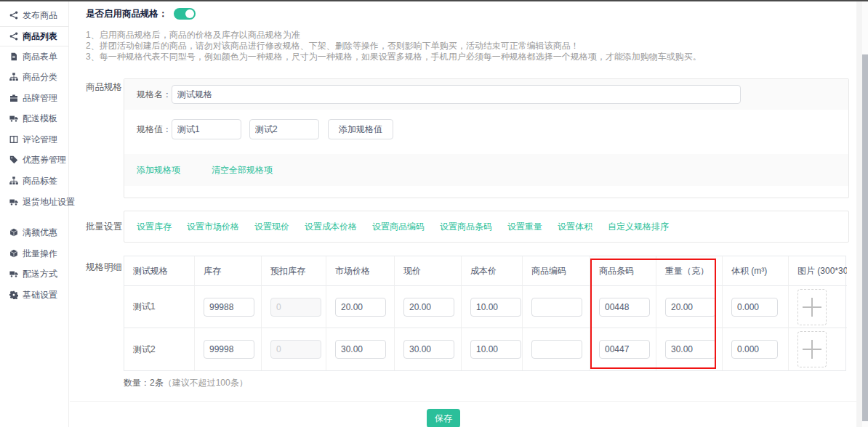 Image resolution: width=868 pixels, height=427 pixels. I want to click on sidebar-item-6: 评论管理, so click(35, 139).